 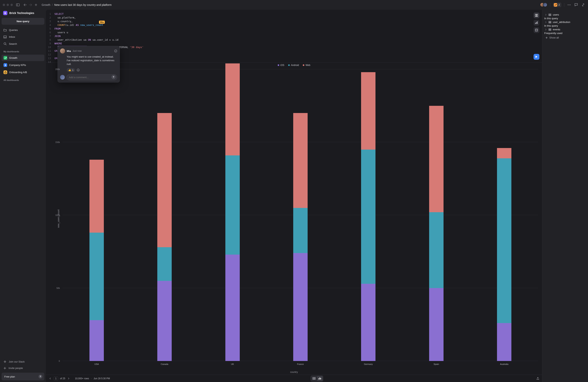 What do you see at coordinates (294, 65) in the screenshot?
I see `legend-item: Android` at bounding box center [294, 65].